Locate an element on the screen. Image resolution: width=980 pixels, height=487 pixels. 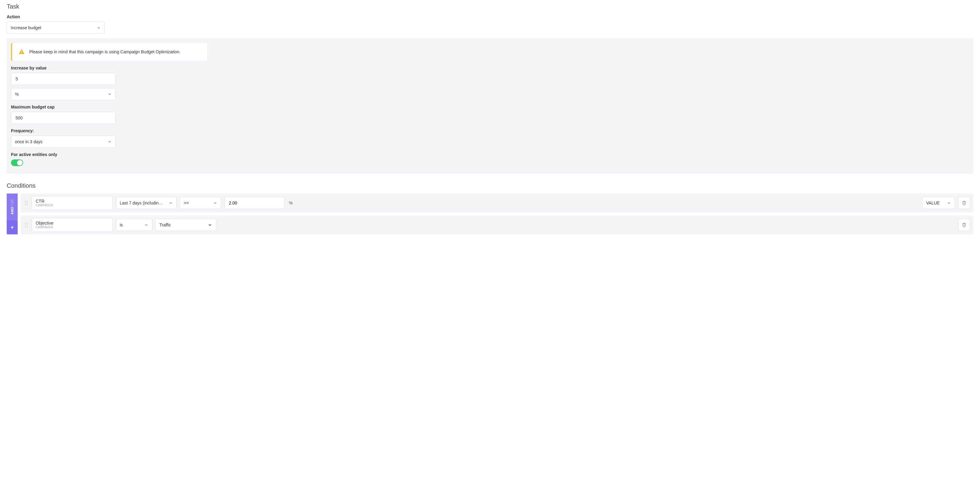
value-type-value: VALUE is located at coordinates (933, 203).